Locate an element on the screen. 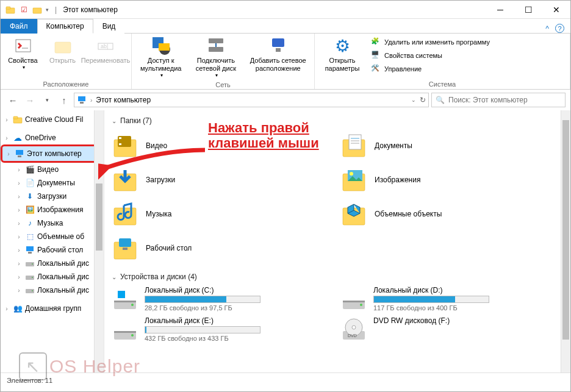  dvd-icon: DVD is located at coordinates (354, 330).